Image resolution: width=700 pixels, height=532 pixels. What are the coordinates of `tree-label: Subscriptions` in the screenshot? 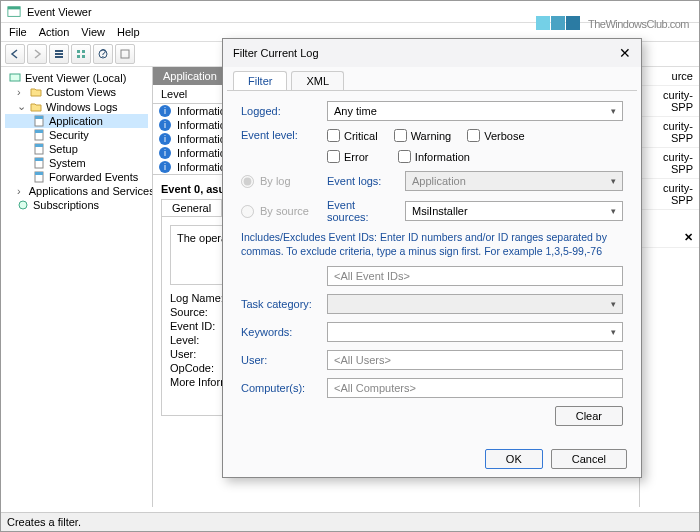 It's located at (66, 205).